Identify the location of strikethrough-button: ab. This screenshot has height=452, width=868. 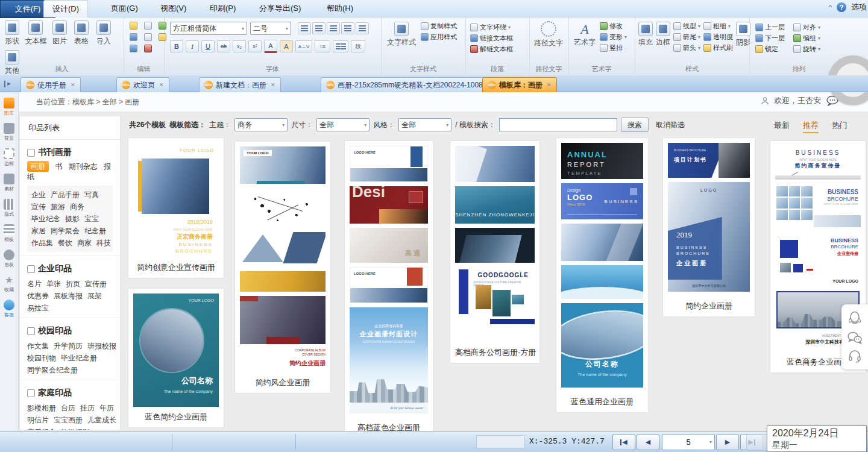
(224, 46).